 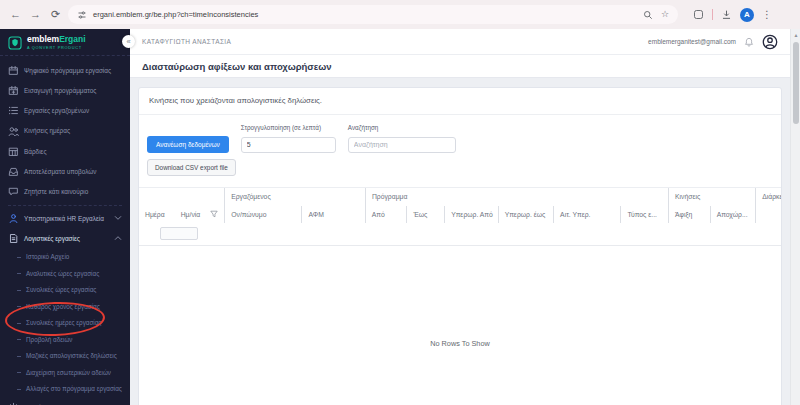 I want to click on scroll-up-icon: ▲, so click(x=796, y=35).